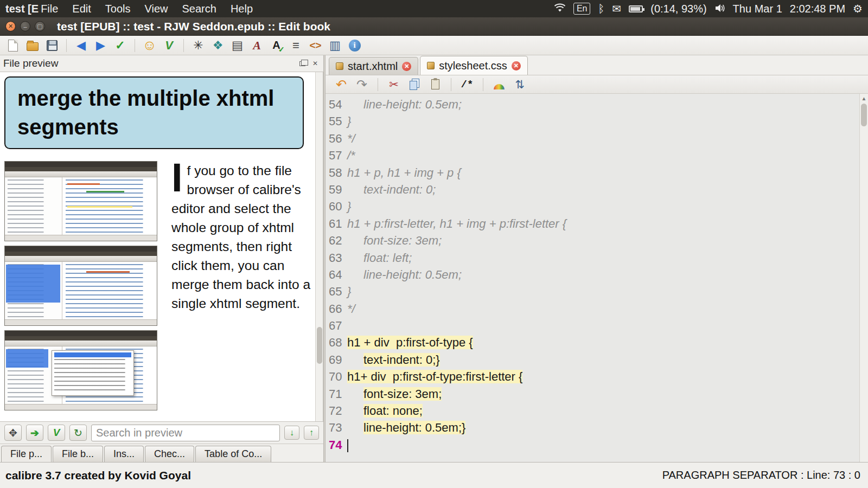 This screenshot has height=488, width=868. Describe the element at coordinates (373, 66) in the screenshot. I see `editor-tab-start-xhtml: start.xhtml ✕` at that location.